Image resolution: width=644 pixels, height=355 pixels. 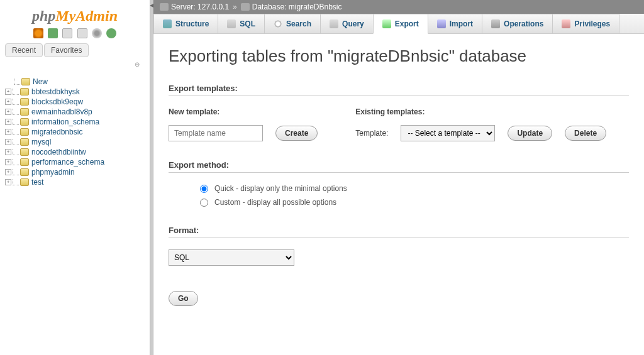 I want to click on quick-radio, so click(x=204, y=188).